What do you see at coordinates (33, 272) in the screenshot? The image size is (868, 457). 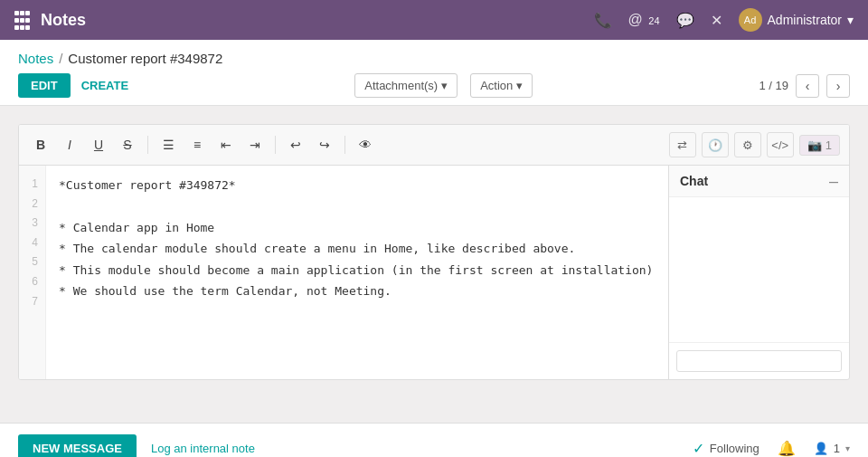 I see `line-numbers: 1 2 3 4 5 6 7` at bounding box center [33, 272].